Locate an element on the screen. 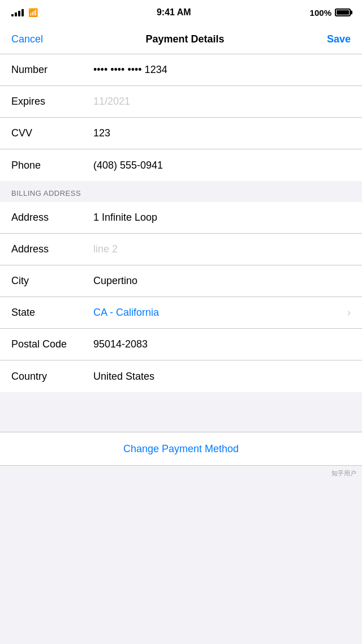 Image resolution: width=362 pixels, height=644 pixels. postal-row: Postal Code 95014-2083 is located at coordinates (181, 345).